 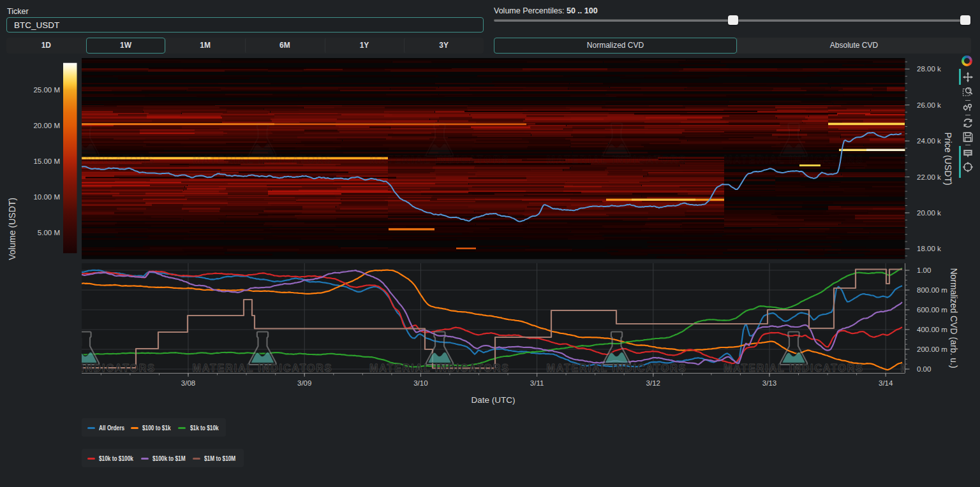 What do you see at coordinates (929, 249) in the screenshot?
I see `svg-text: 18.00 k` at bounding box center [929, 249].